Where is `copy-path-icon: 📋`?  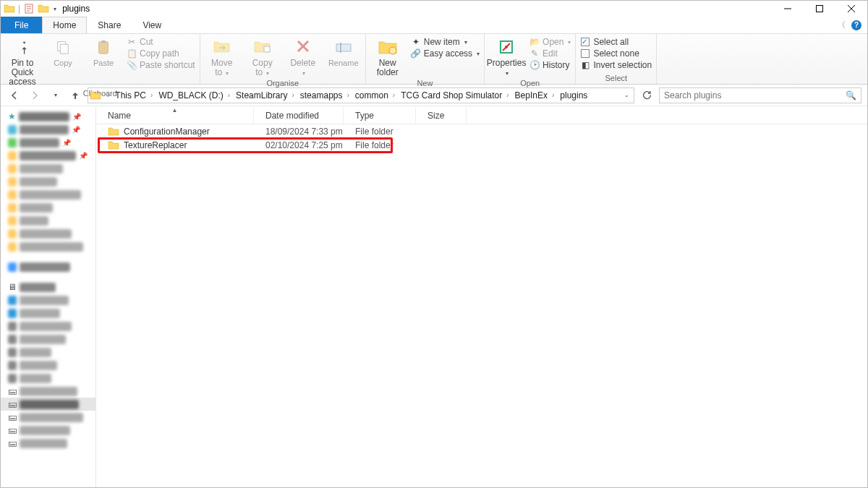 copy-path-icon: 📋 is located at coordinates (132, 53).